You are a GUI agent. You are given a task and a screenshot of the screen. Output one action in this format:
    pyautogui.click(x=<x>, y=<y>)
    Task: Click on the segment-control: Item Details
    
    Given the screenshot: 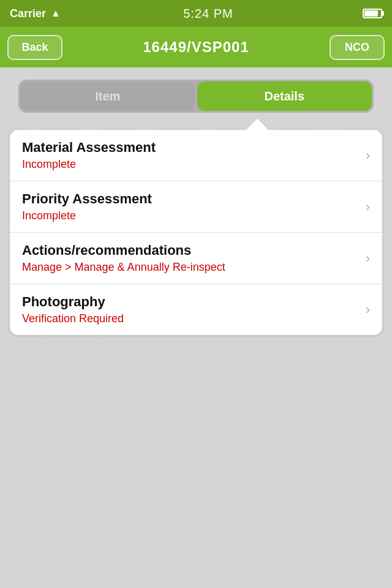 What is the action you would take?
    pyautogui.click(x=196, y=96)
    